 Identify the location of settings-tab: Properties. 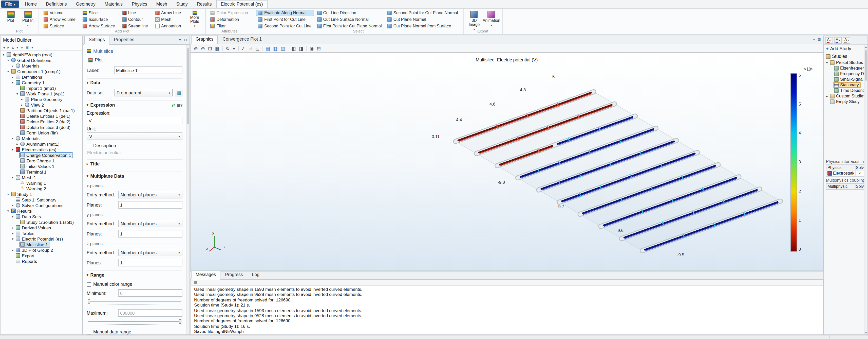
(124, 40).